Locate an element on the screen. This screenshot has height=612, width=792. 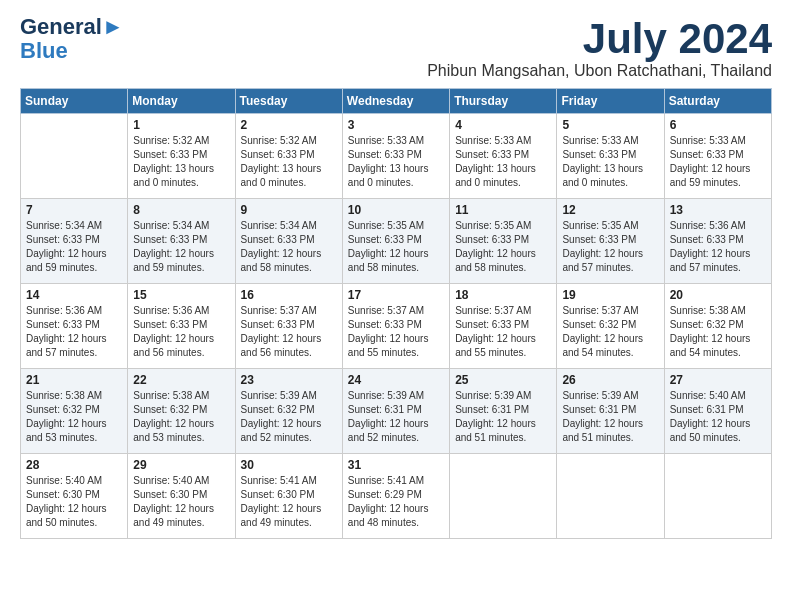
day-number: 17 is located at coordinates (396, 295).